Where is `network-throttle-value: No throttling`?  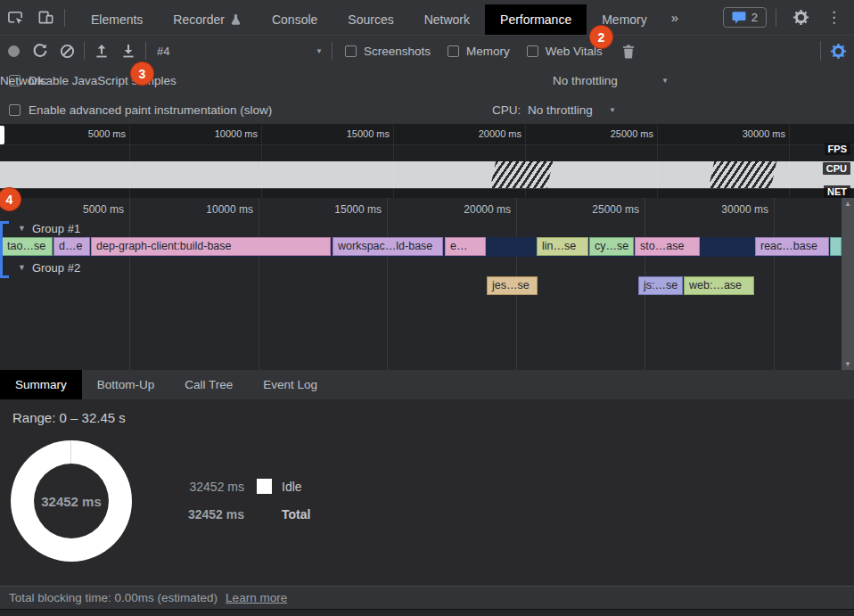 network-throttle-value: No throttling is located at coordinates (585, 80).